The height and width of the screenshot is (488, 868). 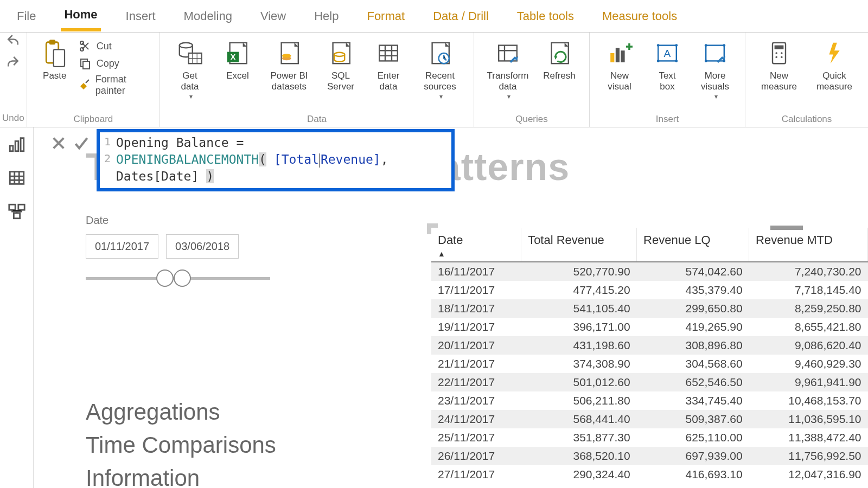 I want to click on data-view-icon, so click(x=17, y=178).